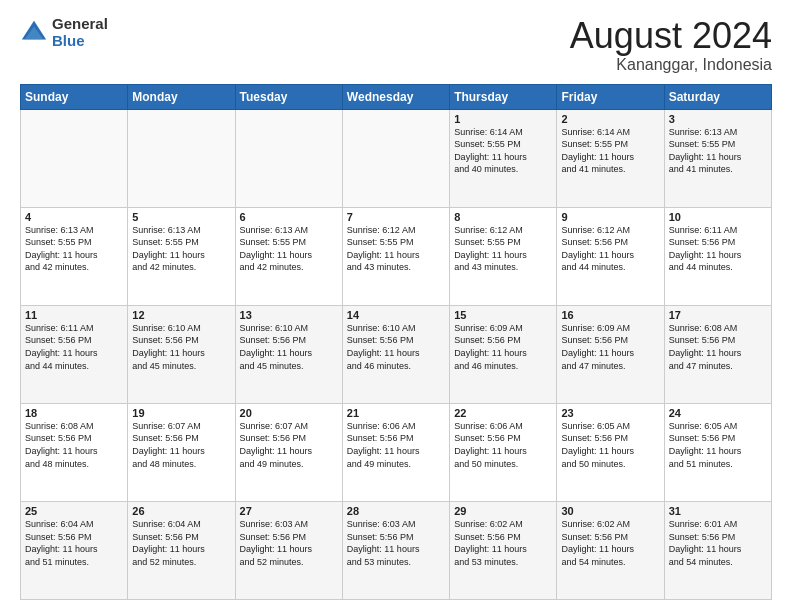  Describe the element at coordinates (718, 511) in the screenshot. I see `day-number: 31` at that location.